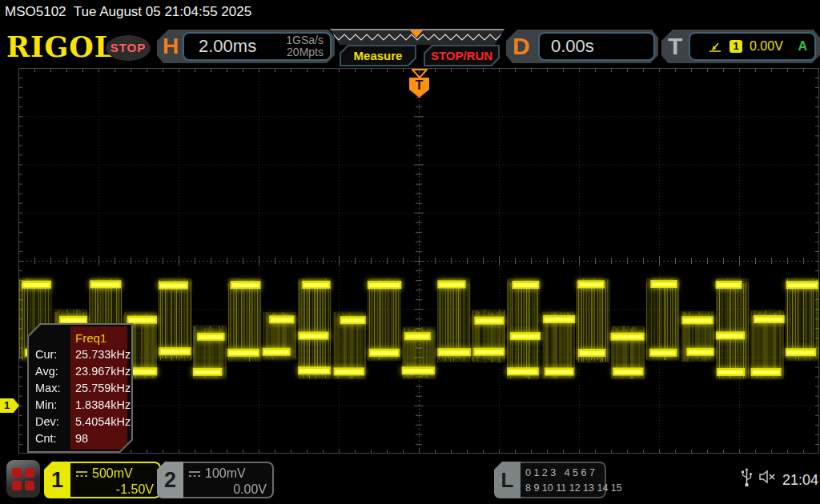  What do you see at coordinates (80, 357) in the screenshot?
I see `measurement-row: Cur:25.733kHz` at bounding box center [80, 357].